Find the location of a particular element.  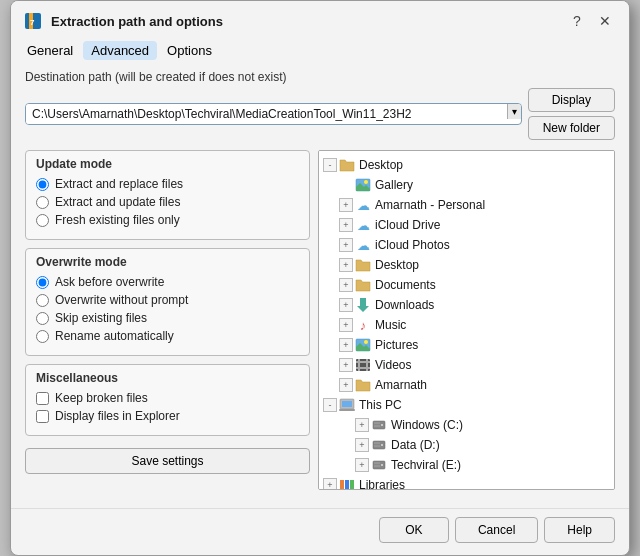

help-bottom-button: Help is located at coordinates (580, 530).